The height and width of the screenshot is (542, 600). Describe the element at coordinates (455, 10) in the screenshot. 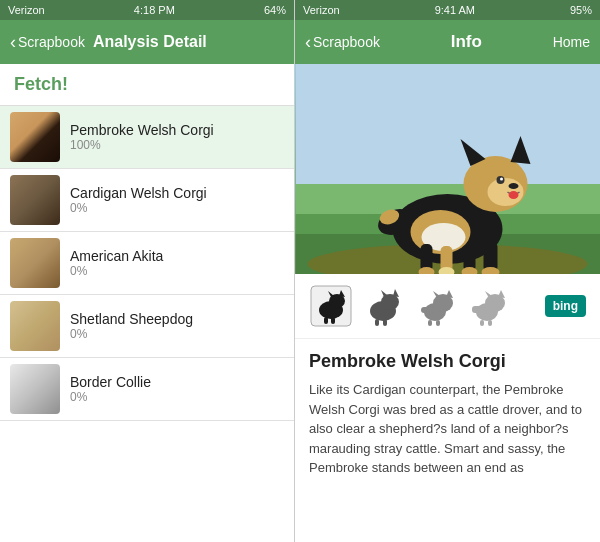

I see `right-time: 9:41 AM` at that location.